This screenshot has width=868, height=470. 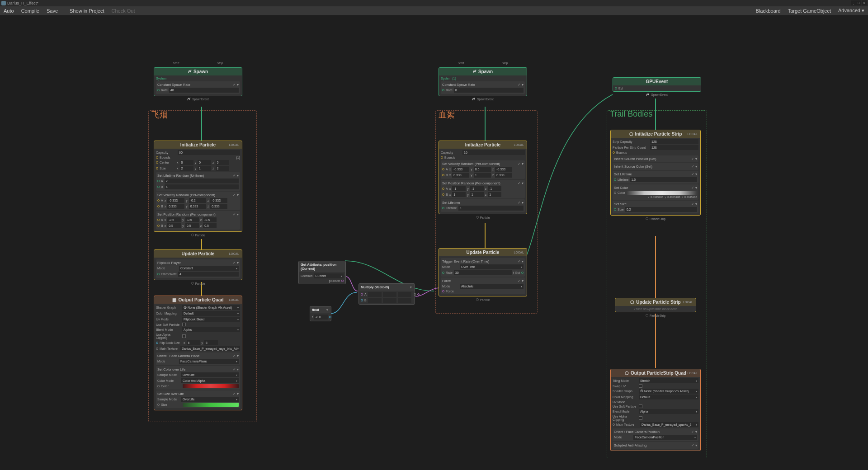 I want to click on window-max: □, so click(x=859, y=3).